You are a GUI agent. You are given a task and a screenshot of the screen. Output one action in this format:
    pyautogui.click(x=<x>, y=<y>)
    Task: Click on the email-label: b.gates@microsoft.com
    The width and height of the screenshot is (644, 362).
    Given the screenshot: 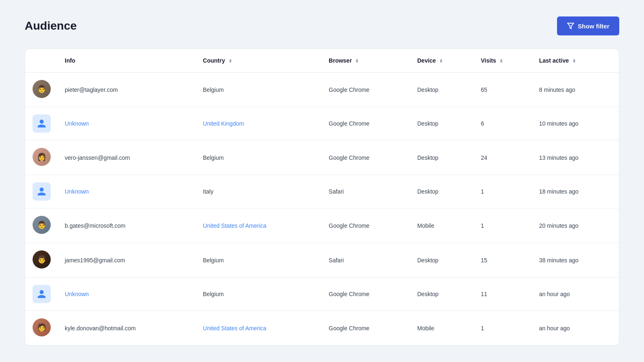 What is the action you would take?
    pyautogui.click(x=95, y=226)
    